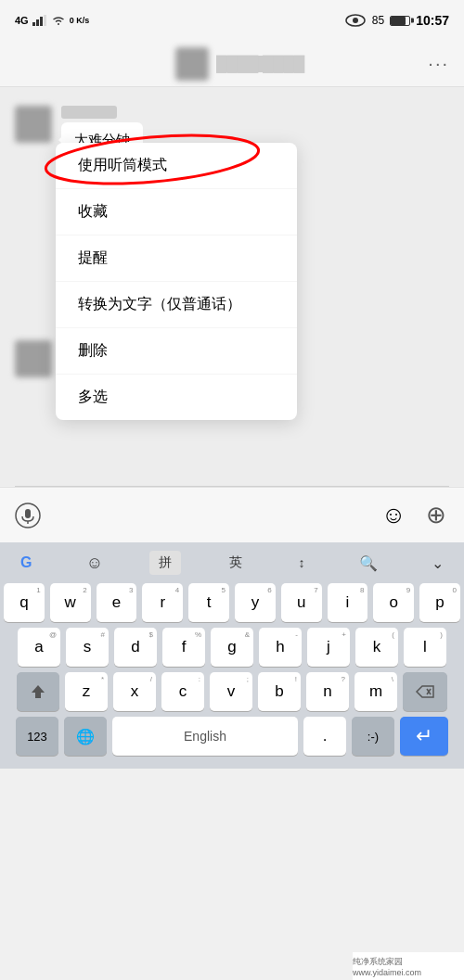 This screenshot has width=464, height=980. I want to click on voice-input-button, so click(28, 515).